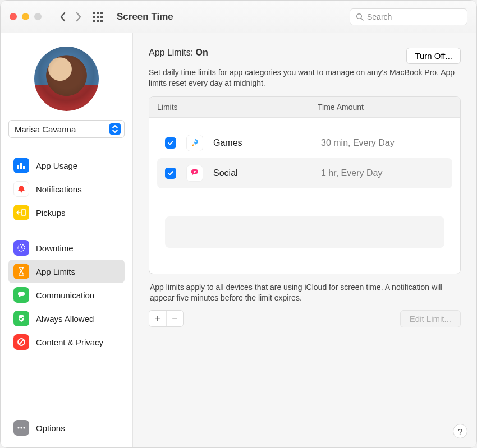  What do you see at coordinates (66, 248) in the screenshot?
I see `sidebar-item-downtime: Downtime` at bounding box center [66, 248].